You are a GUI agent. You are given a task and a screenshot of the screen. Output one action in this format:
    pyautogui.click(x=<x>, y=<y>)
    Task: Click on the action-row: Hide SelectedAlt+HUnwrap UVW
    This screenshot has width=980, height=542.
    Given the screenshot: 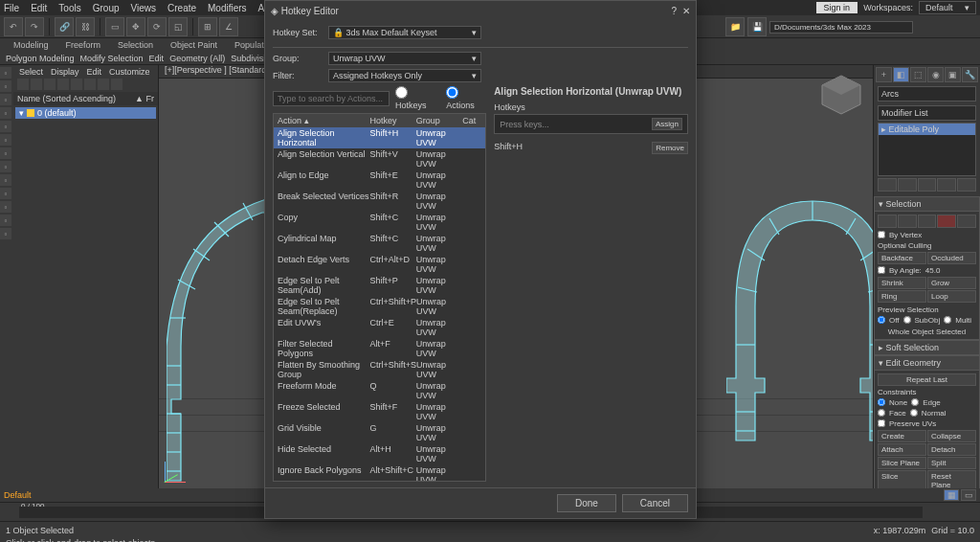 What is the action you would take?
    pyautogui.click(x=379, y=454)
    